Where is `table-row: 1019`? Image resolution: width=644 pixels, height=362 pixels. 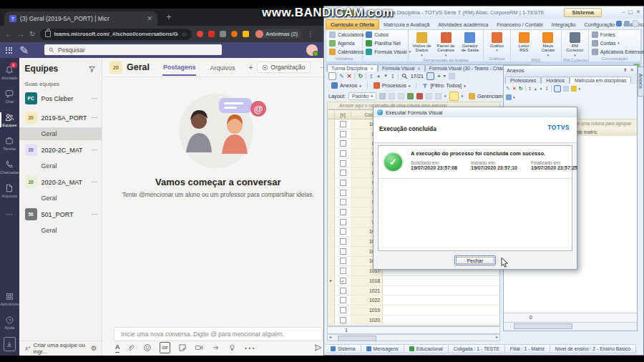 table-row: 1019 is located at coordinates (414, 310).